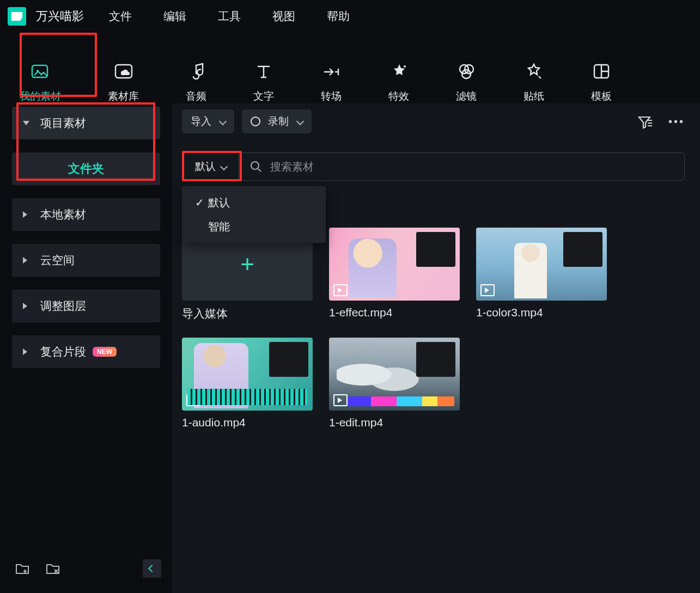 Image resolution: width=700 pixels, height=593 pixels. What do you see at coordinates (120, 16) in the screenshot?
I see `menu-file: 文件` at bounding box center [120, 16].